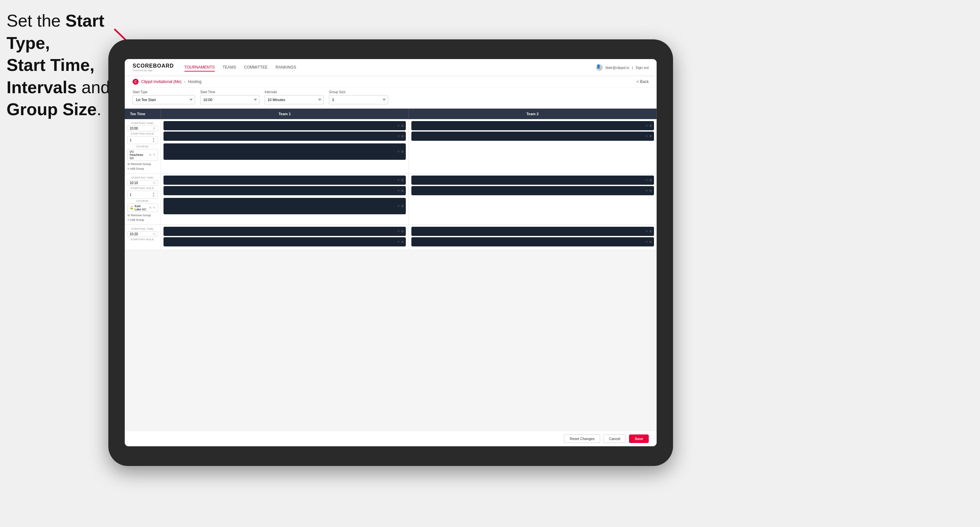 This screenshot has width=980, height=527. What do you see at coordinates (533, 125) in the screenshot?
I see `team2-slot-1a: ✕⊠` at bounding box center [533, 125].